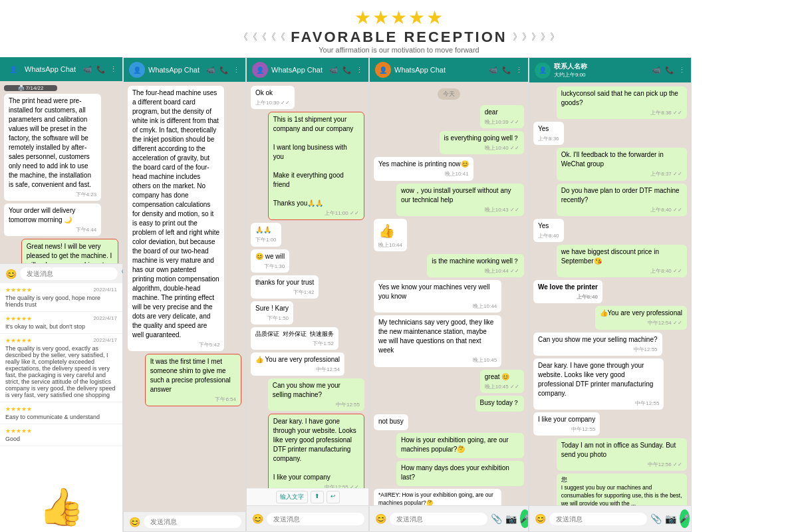 Image resolution: width=798 pixels, height=532 pixels. I want to click on page-subtitle: Your affirmation is our motivation to mo…, so click(399, 50).